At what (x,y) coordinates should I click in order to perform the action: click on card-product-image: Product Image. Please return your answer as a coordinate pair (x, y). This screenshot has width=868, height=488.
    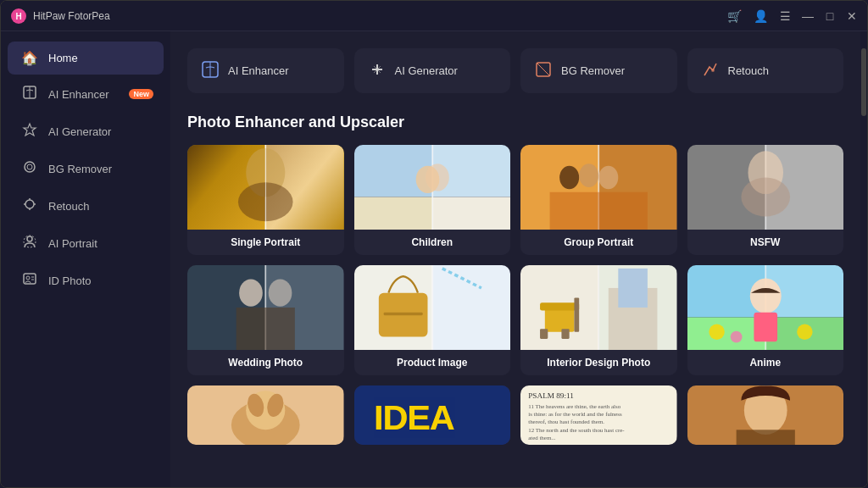
    Looking at the image, I should click on (432, 320).